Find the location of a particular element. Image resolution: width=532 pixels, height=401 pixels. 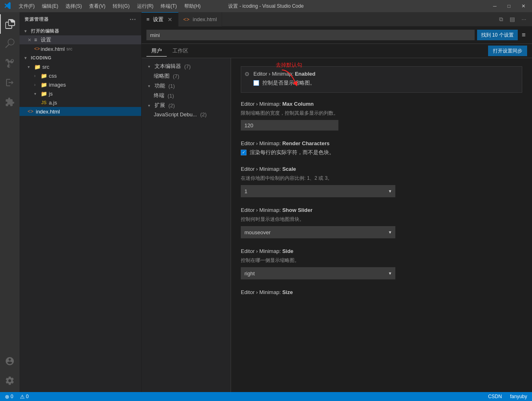

open-editors-arrow: ▾ is located at coordinates (28, 31).